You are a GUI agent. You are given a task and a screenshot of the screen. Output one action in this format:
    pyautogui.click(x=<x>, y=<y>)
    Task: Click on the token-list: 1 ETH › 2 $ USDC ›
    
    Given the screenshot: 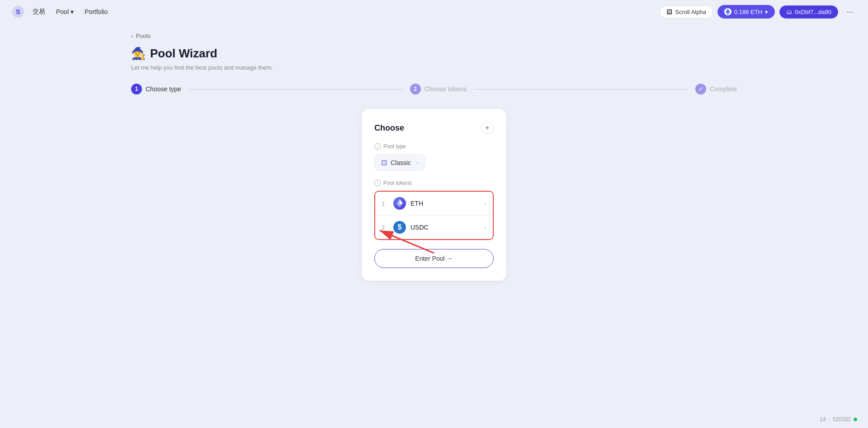 What is the action you would take?
    pyautogui.click(x=434, y=215)
    